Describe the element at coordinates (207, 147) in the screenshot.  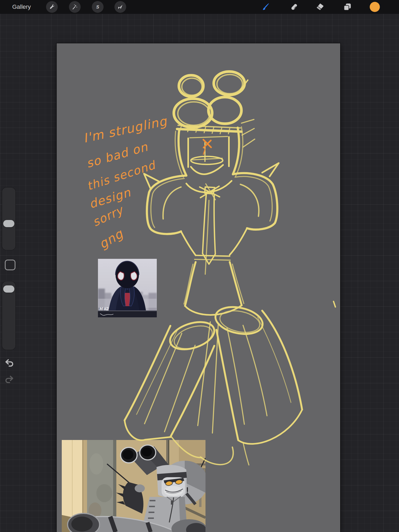
I see `orange-x-marker` at that location.